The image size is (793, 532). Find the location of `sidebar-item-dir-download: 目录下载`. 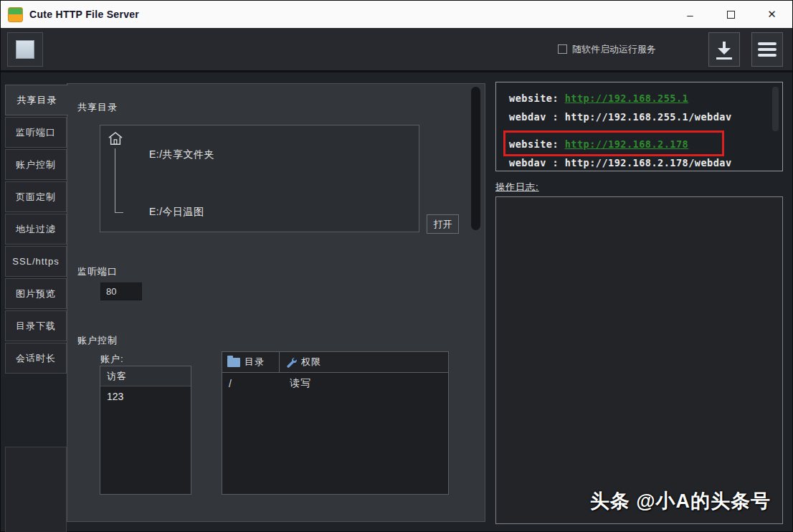

sidebar-item-dir-download: 目录下载 is located at coordinates (36, 326).